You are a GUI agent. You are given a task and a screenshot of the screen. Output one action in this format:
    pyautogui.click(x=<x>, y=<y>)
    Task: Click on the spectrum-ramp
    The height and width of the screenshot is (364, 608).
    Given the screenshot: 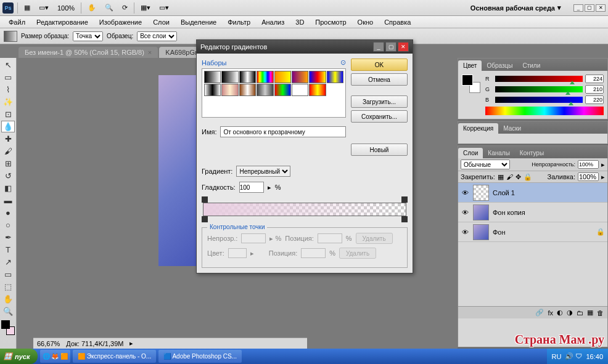 What is the action you would take?
    pyautogui.click(x=544, y=111)
    